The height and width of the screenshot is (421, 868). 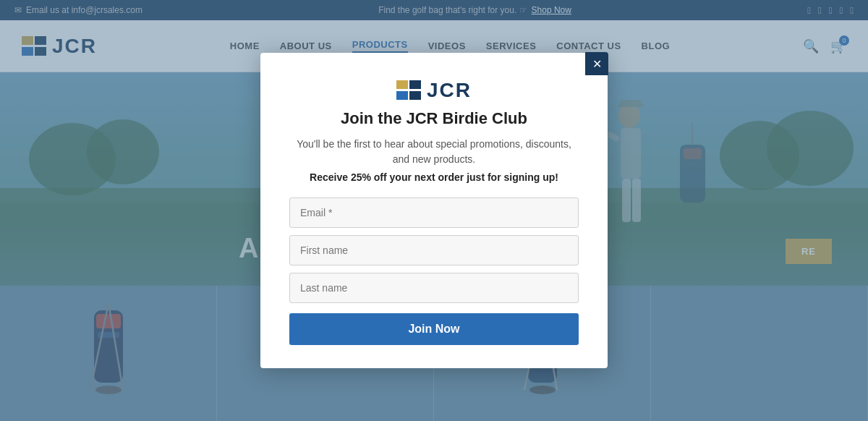 What do you see at coordinates (449, 90) in the screenshot?
I see `modal-logo-text: JCR` at bounding box center [449, 90].